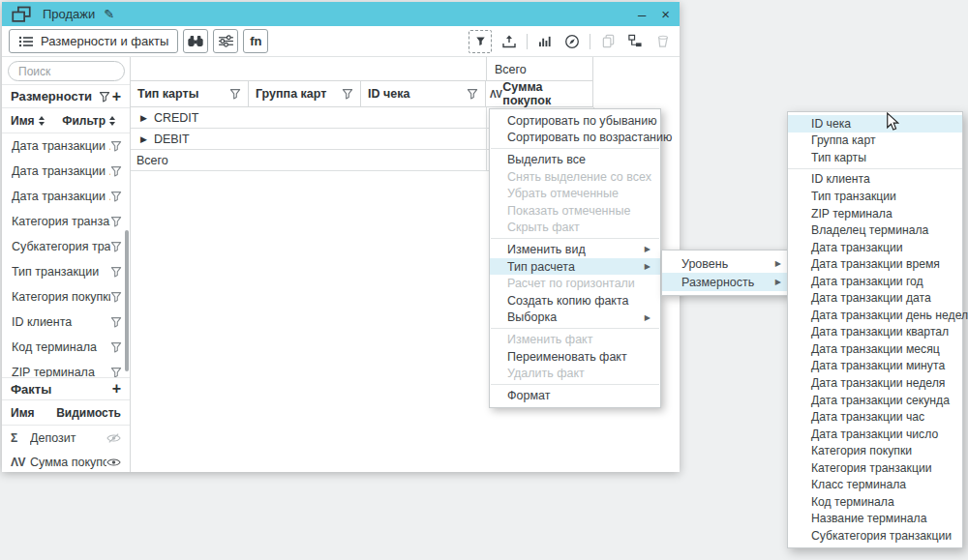 The image size is (968, 560). I want to click on dimension-row: Категория транза..., so click(66, 221).